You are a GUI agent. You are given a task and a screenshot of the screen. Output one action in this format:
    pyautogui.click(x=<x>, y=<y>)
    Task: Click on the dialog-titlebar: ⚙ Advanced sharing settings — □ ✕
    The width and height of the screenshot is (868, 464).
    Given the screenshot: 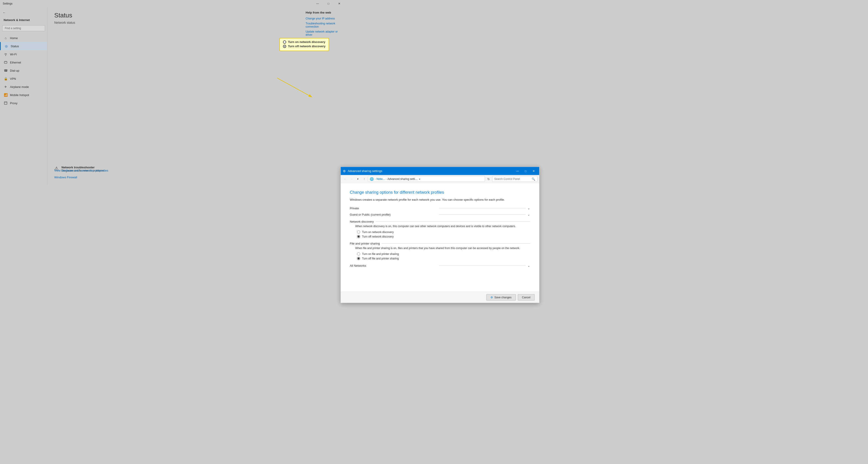 What is the action you would take?
    pyautogui.click(x=344, y=171)
    